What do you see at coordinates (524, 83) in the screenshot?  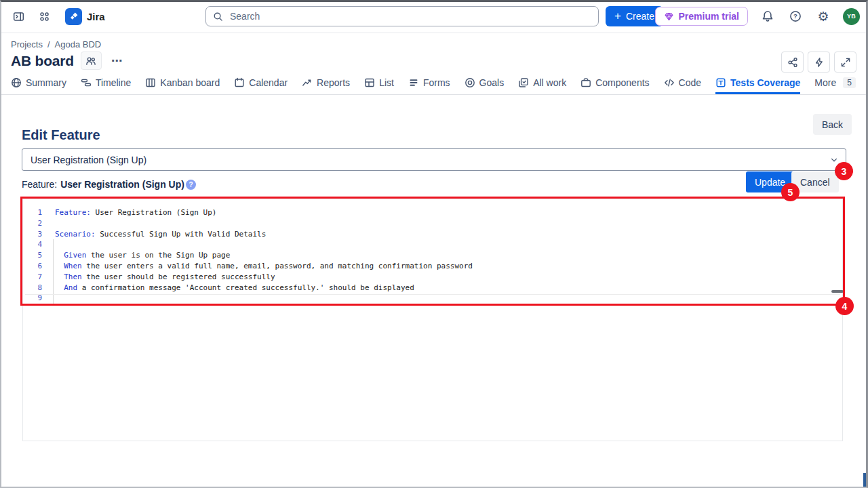 I see `all-work-icon` at bounding box center [524, 83].